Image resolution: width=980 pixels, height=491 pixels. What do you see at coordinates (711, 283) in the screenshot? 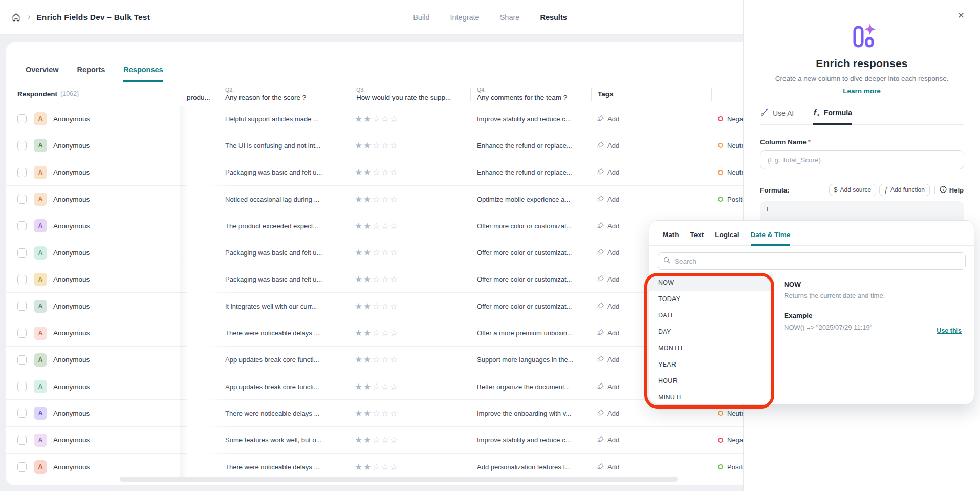
I see `function-item-now: NOW` at bounding box center [711, 283].